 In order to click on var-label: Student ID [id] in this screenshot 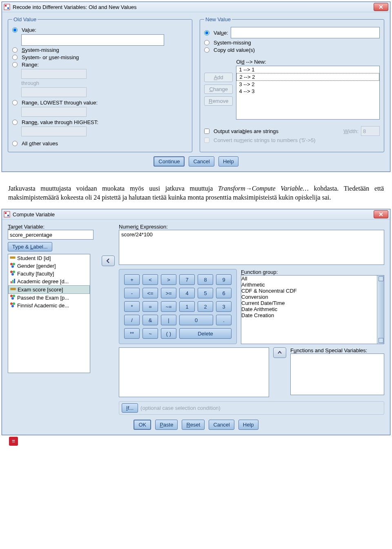, I will do `click(34, 258)`.